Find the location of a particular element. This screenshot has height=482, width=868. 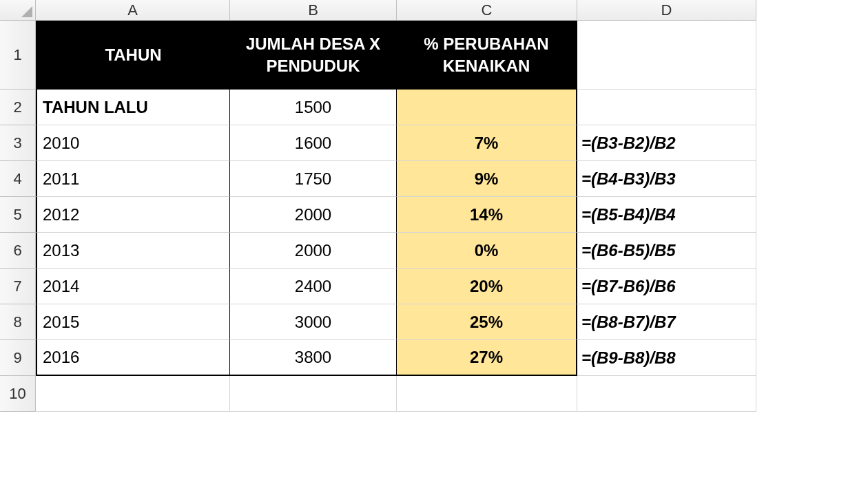

cell-A8: 2015 is located at coordinates (133, 322).